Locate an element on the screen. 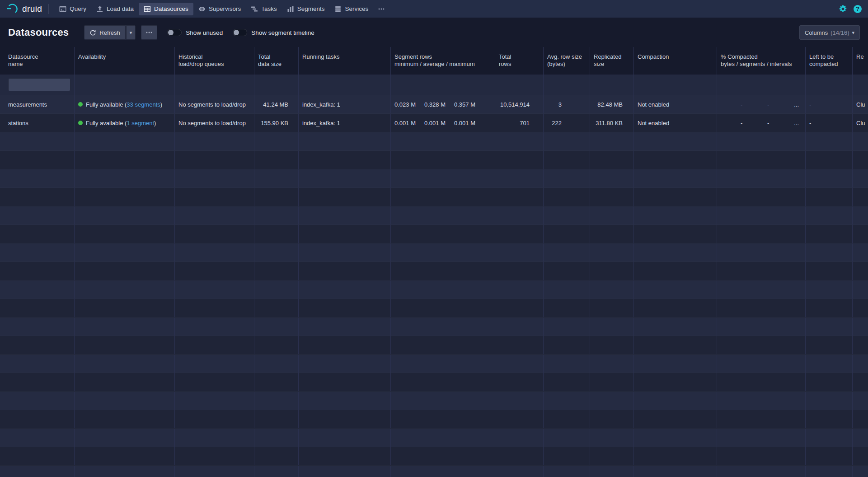 The height and width of the screenshot is (477, 868). tasks-icon is located at coordinates (254, 9).